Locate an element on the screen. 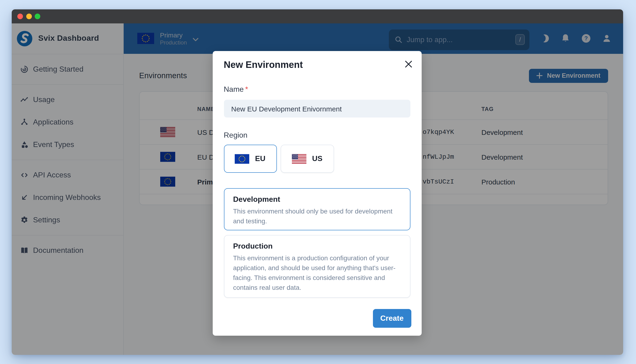 The width and height of the screenshot is (636, 364). close-window-button is located at coordinates (20, 16).